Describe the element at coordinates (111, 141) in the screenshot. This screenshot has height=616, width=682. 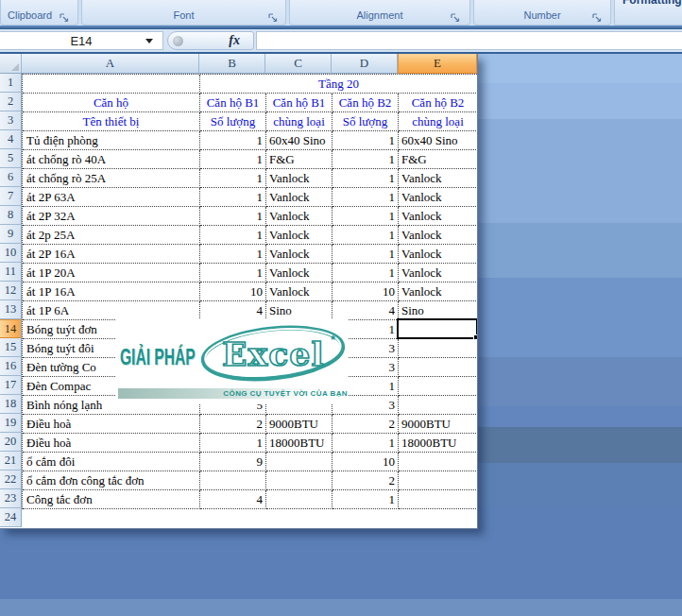
I see `cell-A4: Tủ điện phòng` at that location.